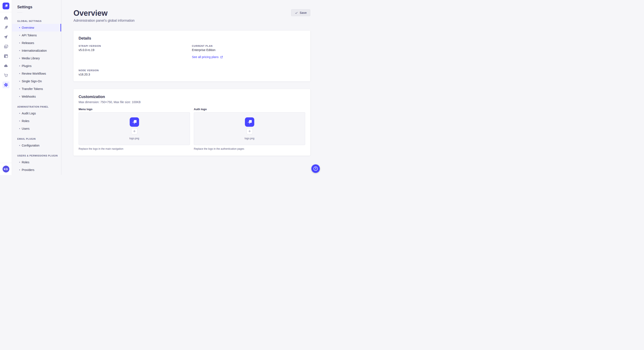 This screenshot has width=644, height=350. What do you see at coordinates (36, 145) in the screenshot?
I see `section-list-email-plugin: Configuration` at bounding box center [36, 145].